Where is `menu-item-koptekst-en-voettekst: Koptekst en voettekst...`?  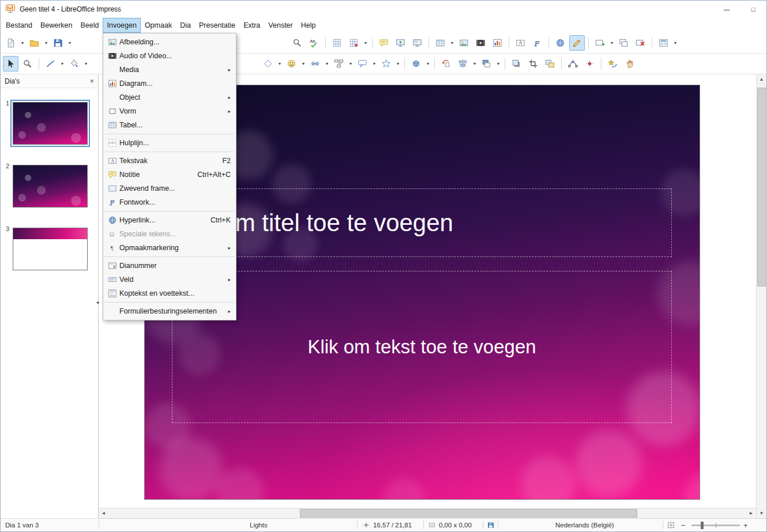 menu-item-koptekst-en-voettekst: Koptekst en voettekst... is located at coordinates (170, 293).